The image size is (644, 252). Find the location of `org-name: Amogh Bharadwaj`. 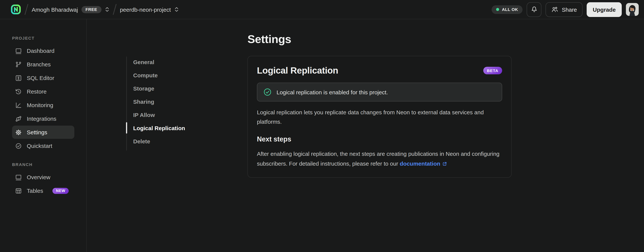

org-name: Amogh Bharadwaj is located at coordinates (55, 10).